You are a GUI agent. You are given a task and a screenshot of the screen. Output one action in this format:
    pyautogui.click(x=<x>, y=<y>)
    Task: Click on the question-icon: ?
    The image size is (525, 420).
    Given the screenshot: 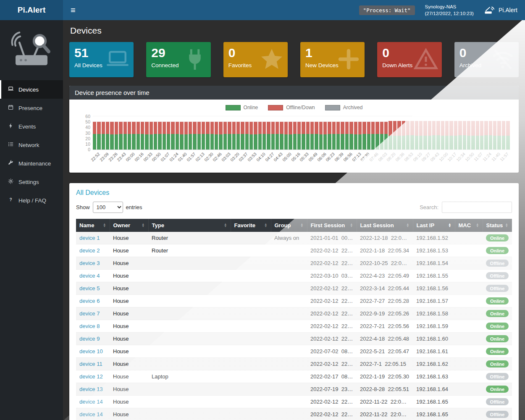 What is the action you would take?
    pyautogui.click(x=11, y=200)
    